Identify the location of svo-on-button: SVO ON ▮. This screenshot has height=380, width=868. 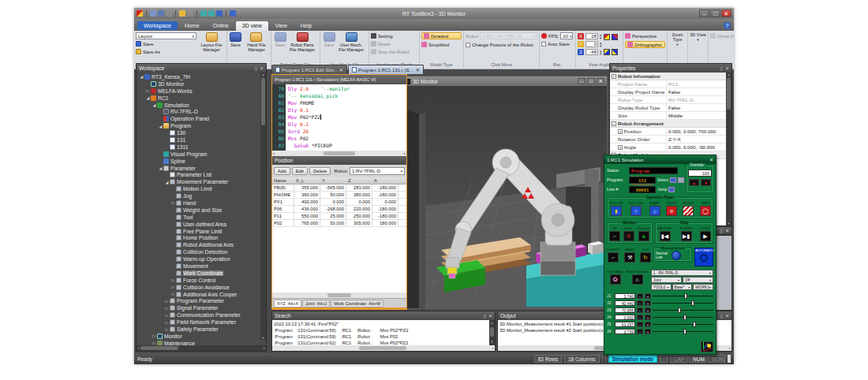
(615, 208).